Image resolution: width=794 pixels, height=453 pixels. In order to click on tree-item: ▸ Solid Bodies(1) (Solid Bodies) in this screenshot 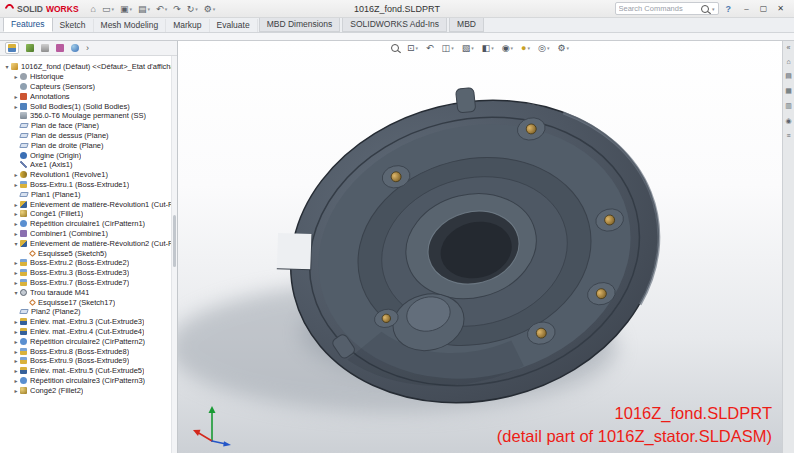, I will do `click(88, 106)`.